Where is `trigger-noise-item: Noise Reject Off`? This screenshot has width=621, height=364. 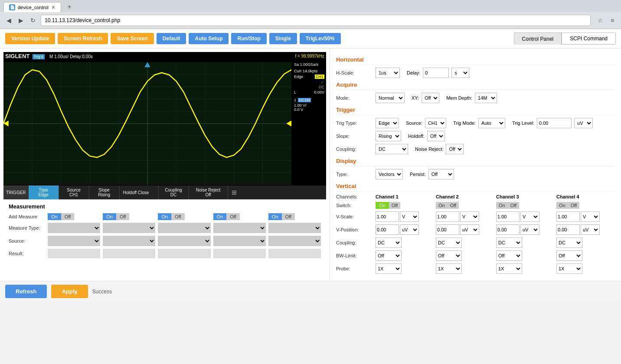 trigger-noise-item: Noise Reject Off is located at coordinates (209, 192).